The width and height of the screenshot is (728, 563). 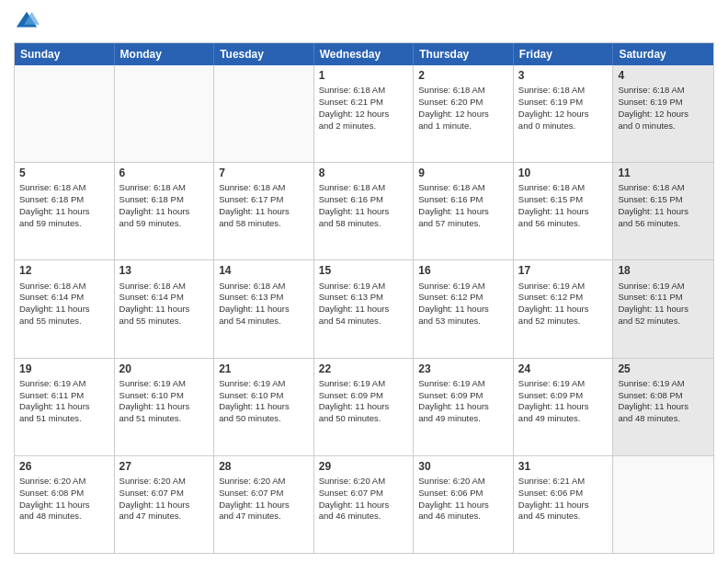 I want to click on calendar-cell: 1Sunrise: 6:18 AMSunset: 6:21 PMDaylight…, so click(x=364, y=114).